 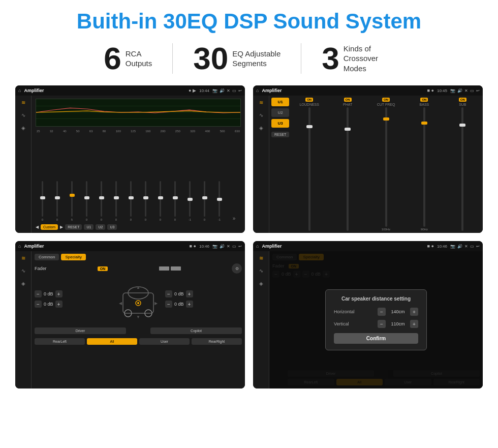 I want to click on vertical-plus-btn: +, so click(x=414, y=324).